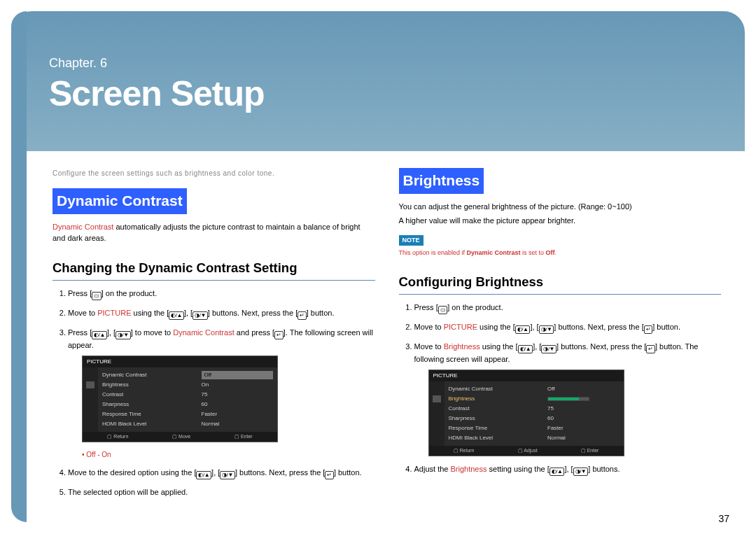  Describe the element at coordinates (181, 437) in the screenshot. I see `osd-footer-move: Move` at that location.